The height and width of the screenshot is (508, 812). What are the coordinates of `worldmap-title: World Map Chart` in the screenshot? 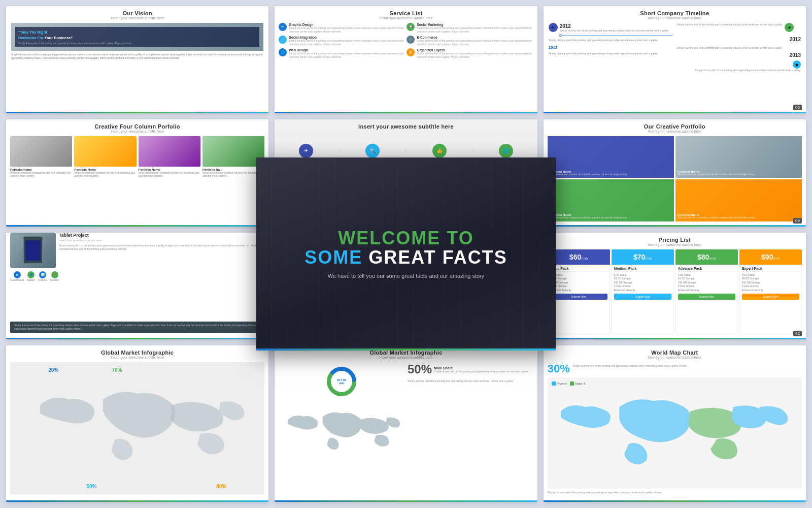 It's located at (675, 353).